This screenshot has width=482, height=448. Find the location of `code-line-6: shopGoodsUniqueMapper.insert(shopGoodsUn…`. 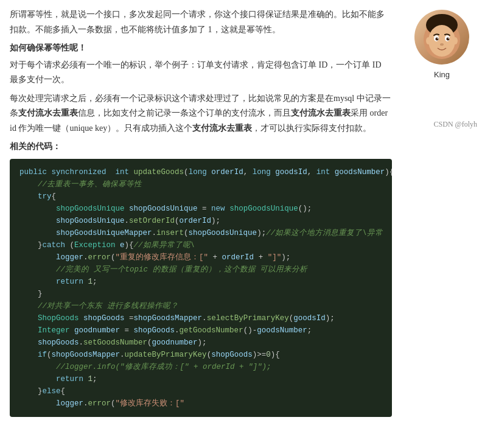

code-line-6: shopGoodsUniqueMapper.insert(shopGoodsUn… is located at coordinates (201, 233).